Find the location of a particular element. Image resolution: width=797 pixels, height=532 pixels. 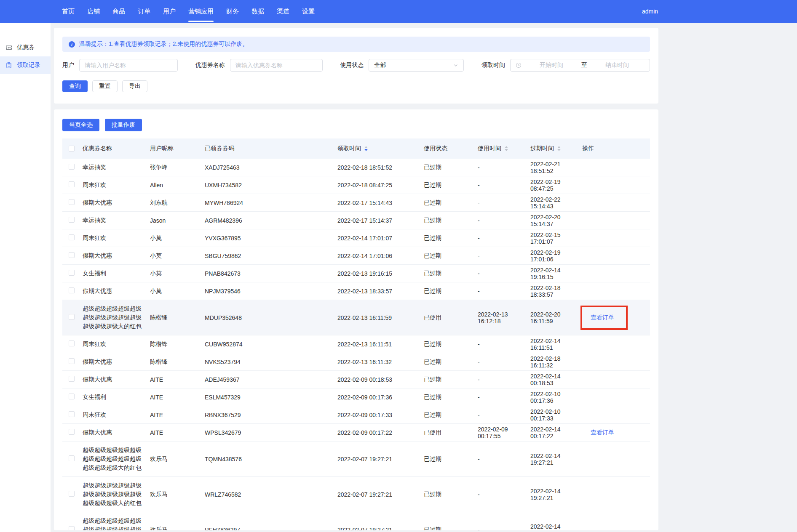

user-filter-label: 用户 is located at coordinates (68, 65).